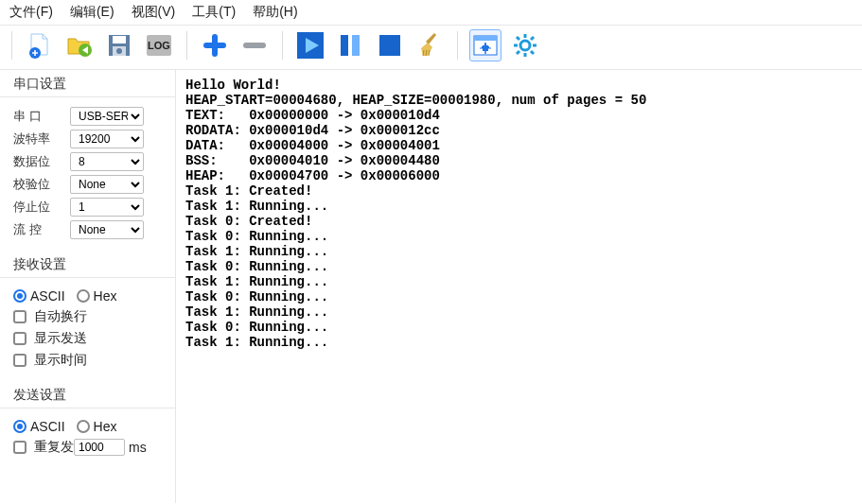 This screenshot has width=862, height=504. Describe the element at coordinates (89, 339) in the screenshot. I see `recv-show-send-row: 显示发送` at that location.